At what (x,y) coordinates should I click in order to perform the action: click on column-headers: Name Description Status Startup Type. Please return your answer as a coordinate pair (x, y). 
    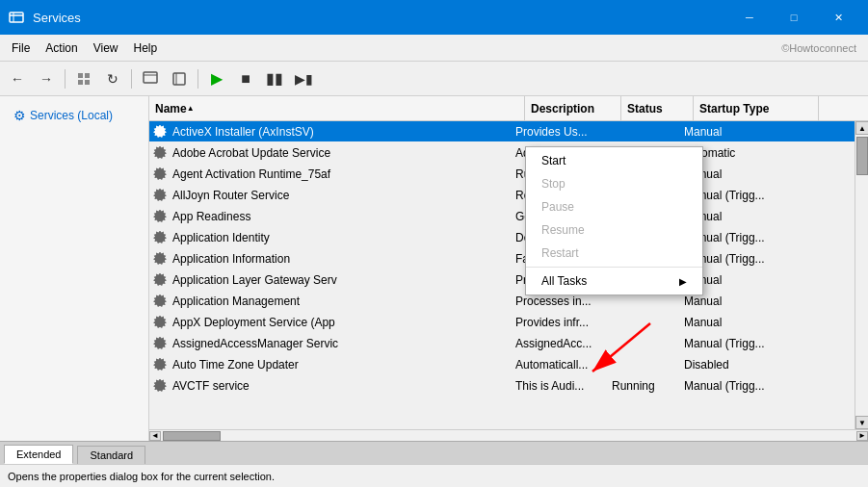
    Looking at the image, I should click on (509, 109).